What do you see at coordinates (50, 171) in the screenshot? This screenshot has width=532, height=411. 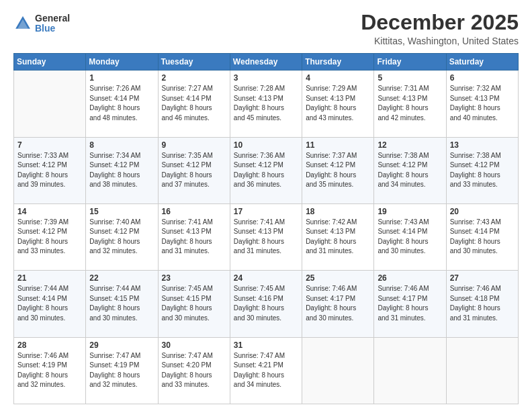 I see `day-info: Sunrise: 7:33 AM Sunset: 4:12 PM Dayligh…` at bounding box center [50, 171].